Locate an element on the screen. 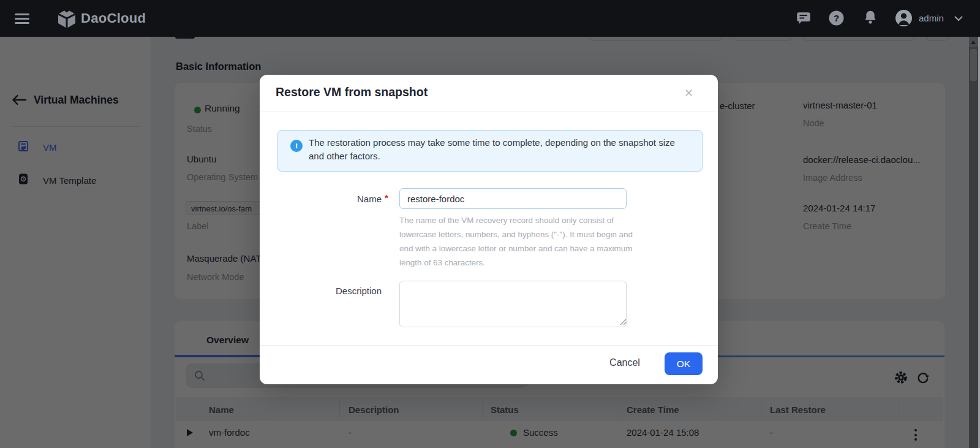  vertical-scrollbar is located at coordinates (974, 243).